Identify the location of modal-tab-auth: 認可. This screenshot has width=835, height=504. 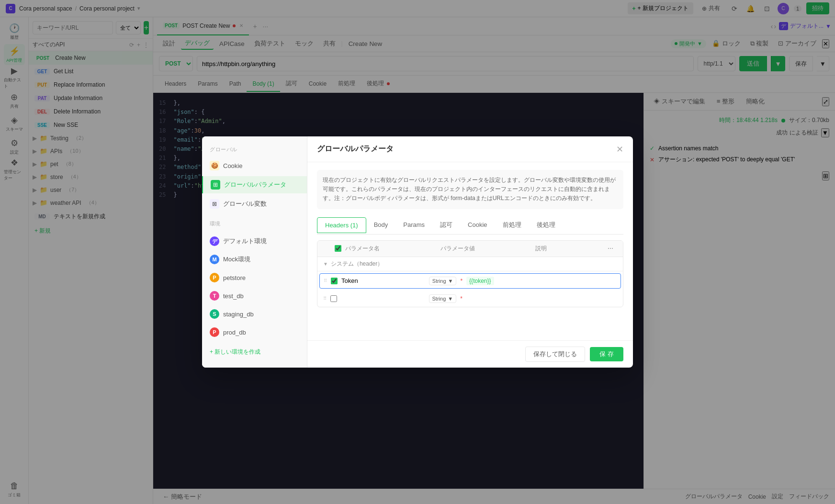
(446, 225).